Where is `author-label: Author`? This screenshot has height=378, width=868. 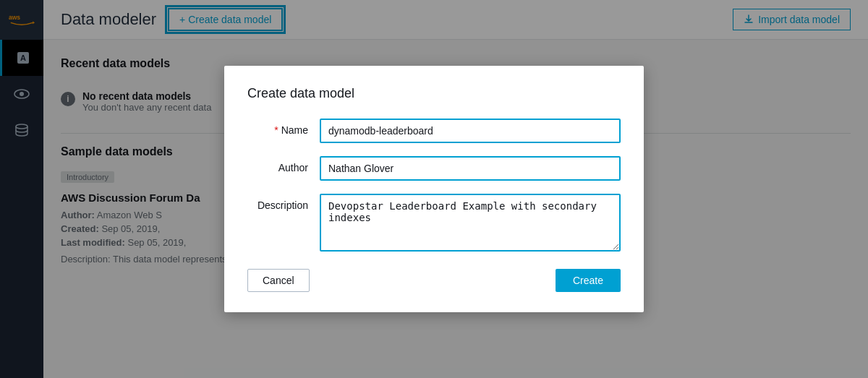
author-label: Author is located at coordinates (284, 165).